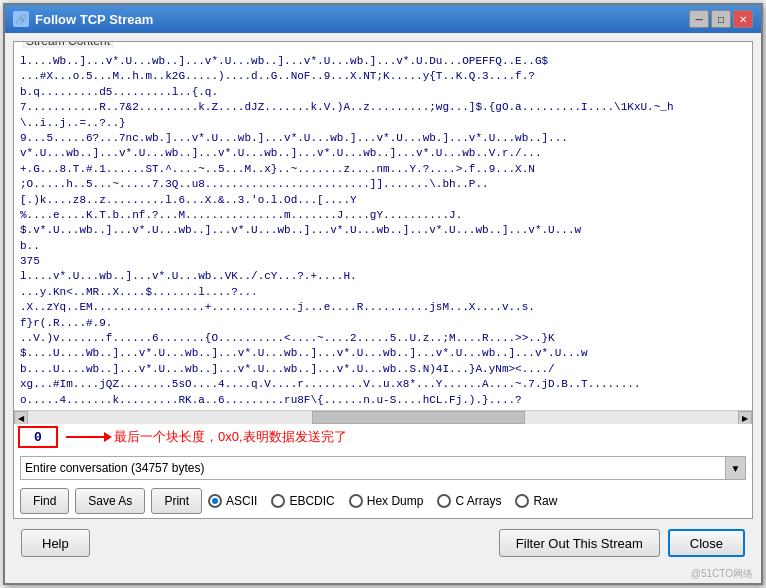  I want to click on annotation-row: 0 最后一个块长度，0x0,表明数据发送完了, so click(383, 438).